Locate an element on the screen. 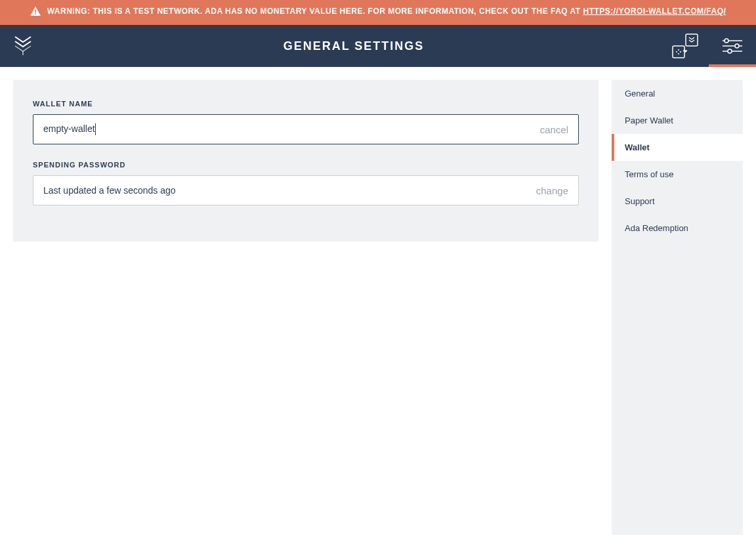  warning-banner: WARNING: THIS IS A TEST NETWORK. ADA HAS… is located at coordinates (378, 12).